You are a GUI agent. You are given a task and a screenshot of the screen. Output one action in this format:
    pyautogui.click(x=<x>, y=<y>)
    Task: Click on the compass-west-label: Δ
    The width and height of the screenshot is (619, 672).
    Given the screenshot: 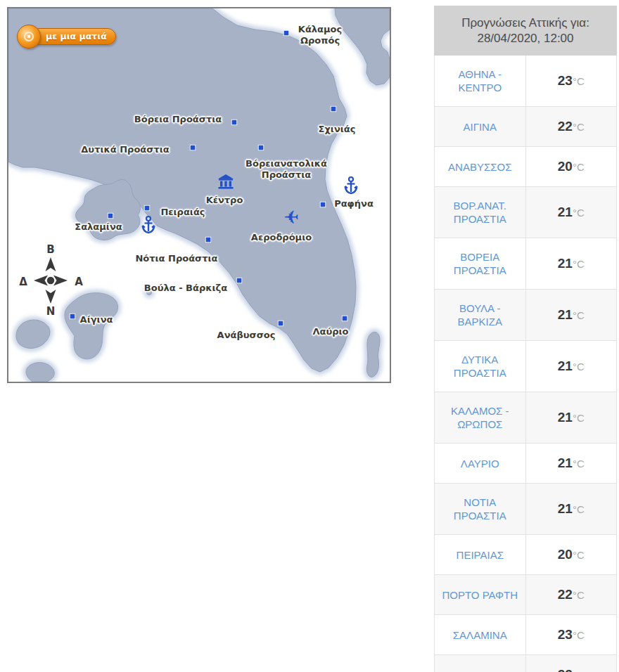 What is the action you would take?
    pyautogui.click(x=23, y=282)
    